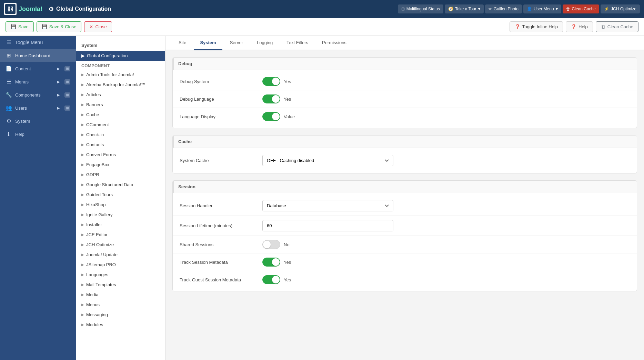 The image size is (644, 360). Describe the element at coordinates (288, 280) in the screenshot. I see `track-guest-session-metadata-value: Yes` at that location.